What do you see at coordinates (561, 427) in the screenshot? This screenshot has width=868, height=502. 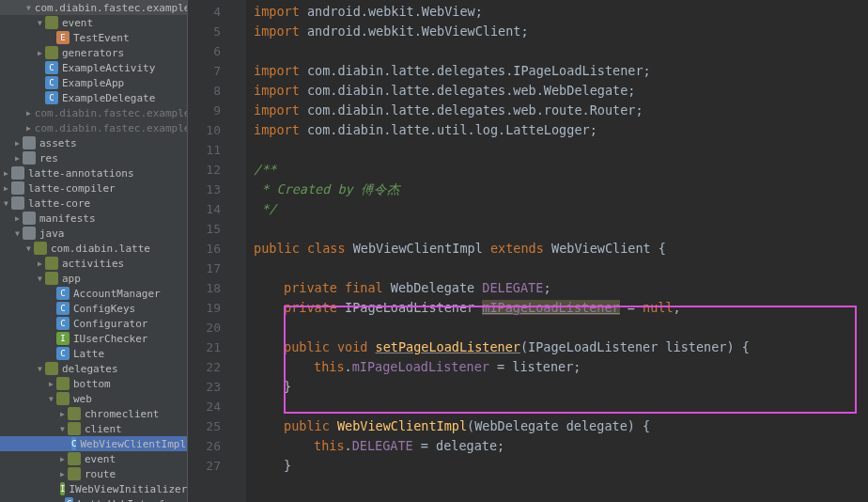 I see `code-line: public WebViewClientImpl(WebDelegate del…` at bounding box center [561, 427].